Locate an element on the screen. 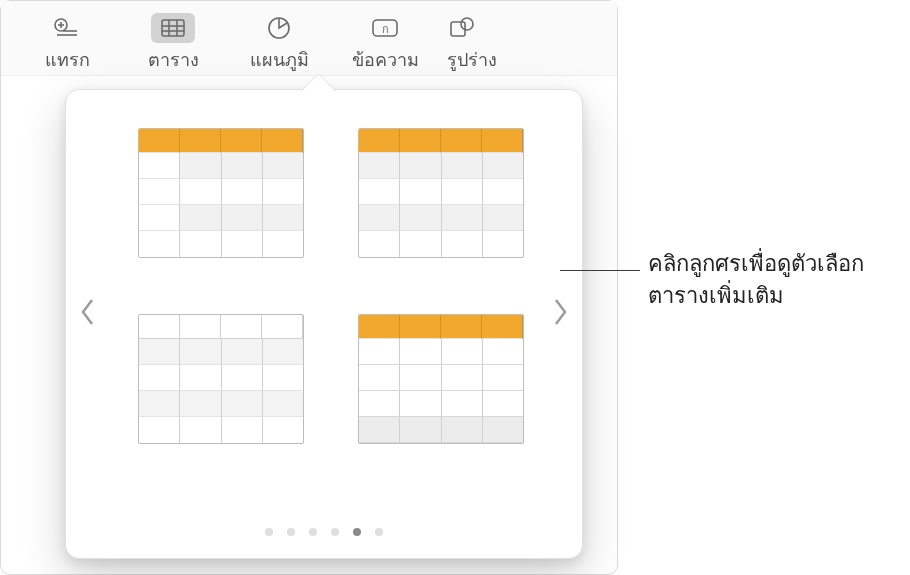  previous-page-arrow is located at coordinates (88, 312).